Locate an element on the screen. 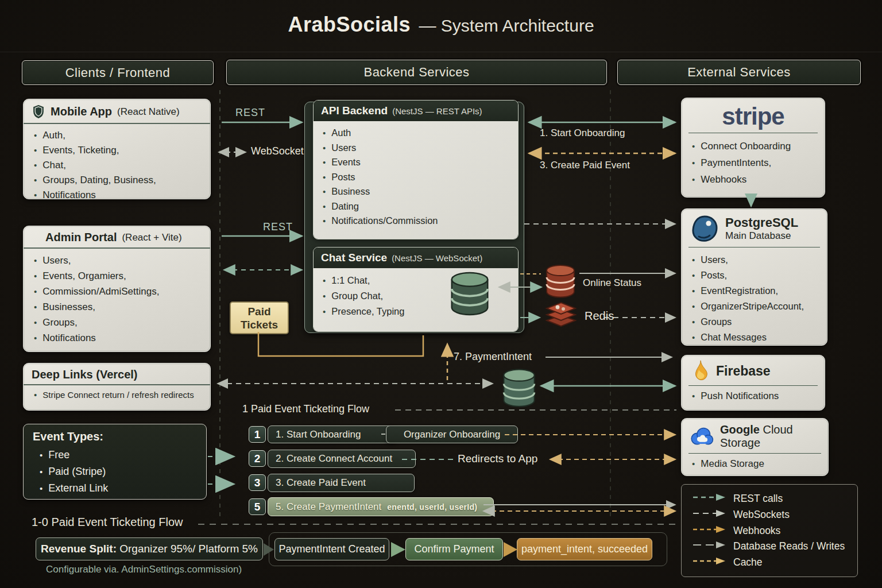  mobile-app-box: Mobile App (React Native) Auth, Events, … is located at coordinates (117, 149).